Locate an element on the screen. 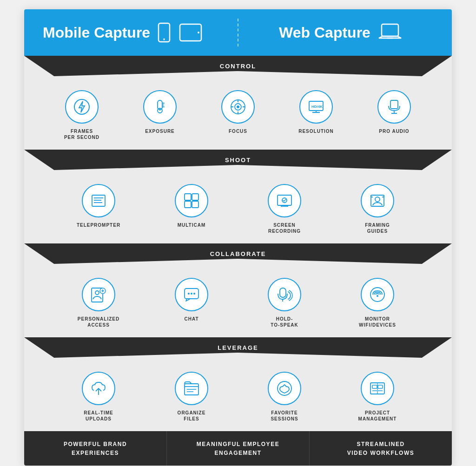 Image resolution: width=476 pixels, height=466 pixels. collaborate-banner: COLLABORATE is located at coordinates (238, 254).